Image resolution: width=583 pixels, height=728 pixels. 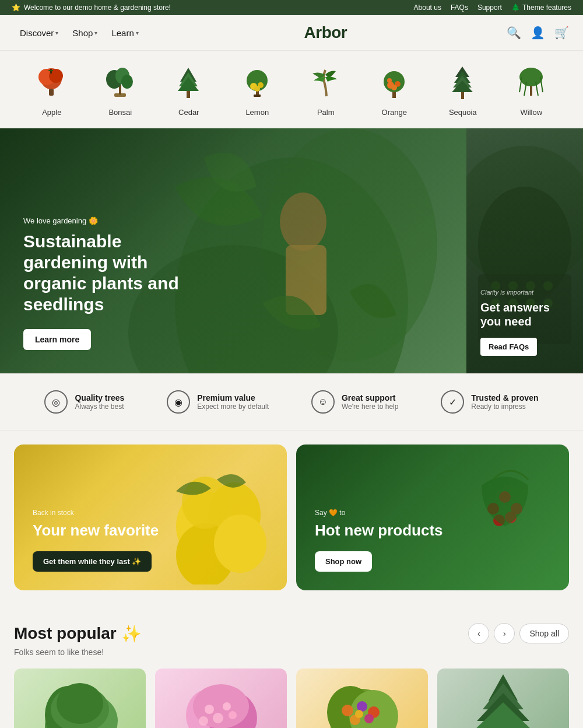 What do you see at coordinates (525, 322) in the screenshot?
I see `hero-side-text: Clarity is important Get answers you nee…` at bounding box center [525, 322].